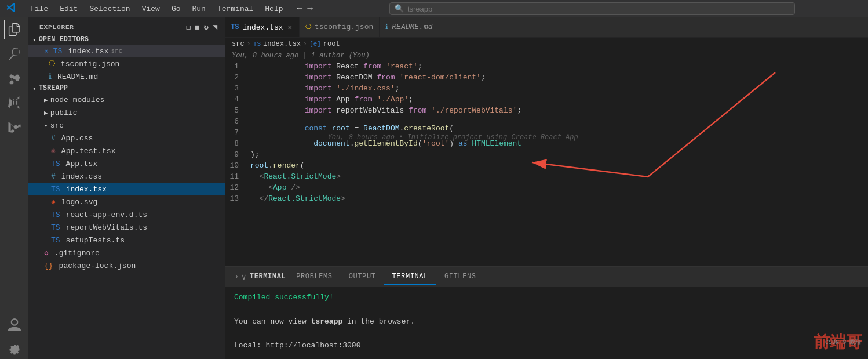 This screenshot has width=868, height=359. I want to click on sidebar-item-package-lock: {} package-lock.json, so click(126, 266).